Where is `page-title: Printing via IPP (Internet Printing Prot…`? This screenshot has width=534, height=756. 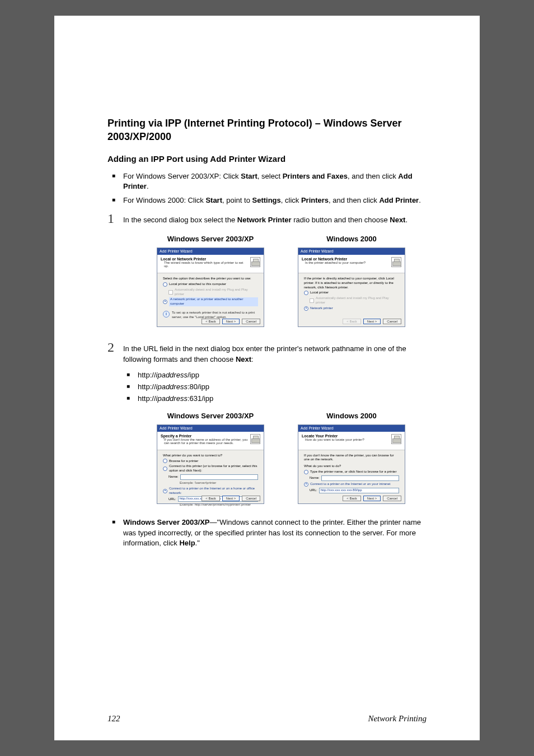
page-title: Printing via IPP (Internet Printing Prot… is located at coordinates (267, 130).